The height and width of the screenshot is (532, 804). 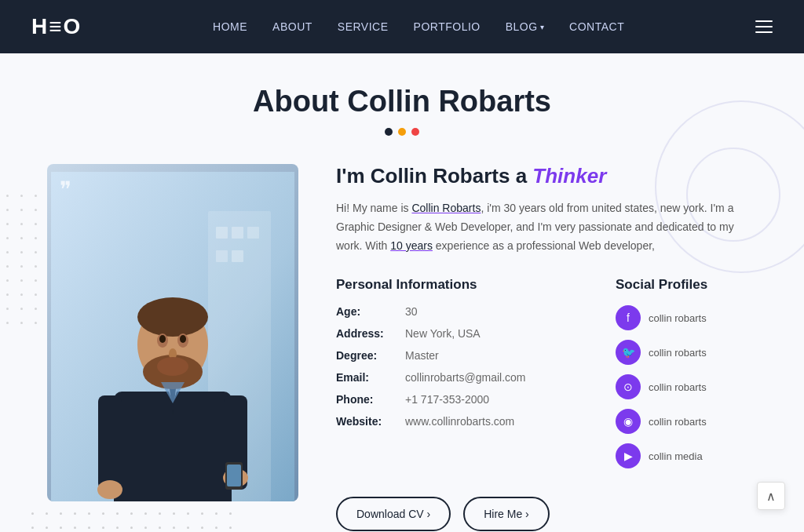 I want to click on facebook-icon: f, so click(x=628, y=318).